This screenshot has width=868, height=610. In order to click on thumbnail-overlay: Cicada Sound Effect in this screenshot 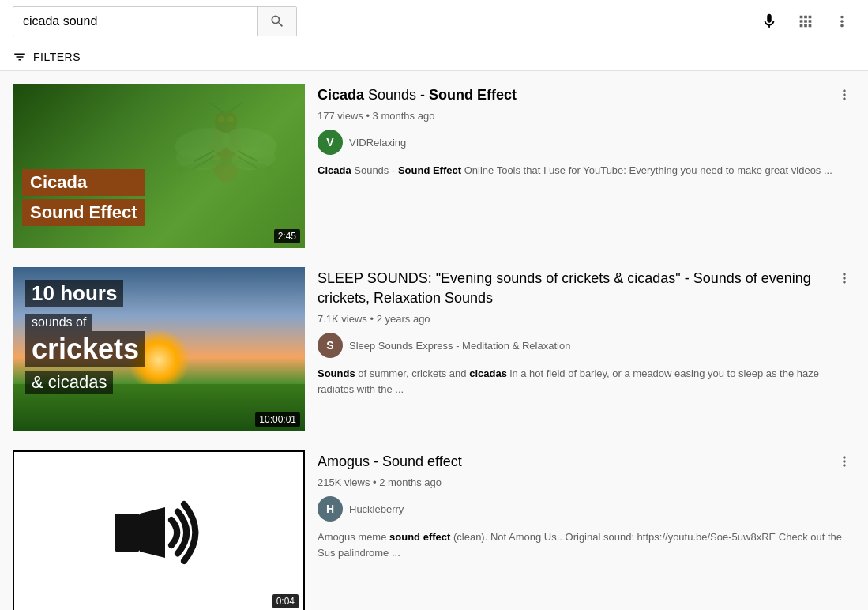, I will do `click(84, 198)`.